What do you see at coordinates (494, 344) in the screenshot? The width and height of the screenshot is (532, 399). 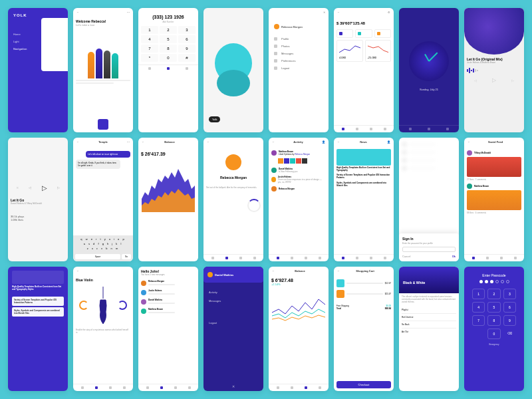 I see `emergency-link: Emergency` at bounding box center [494, 344].